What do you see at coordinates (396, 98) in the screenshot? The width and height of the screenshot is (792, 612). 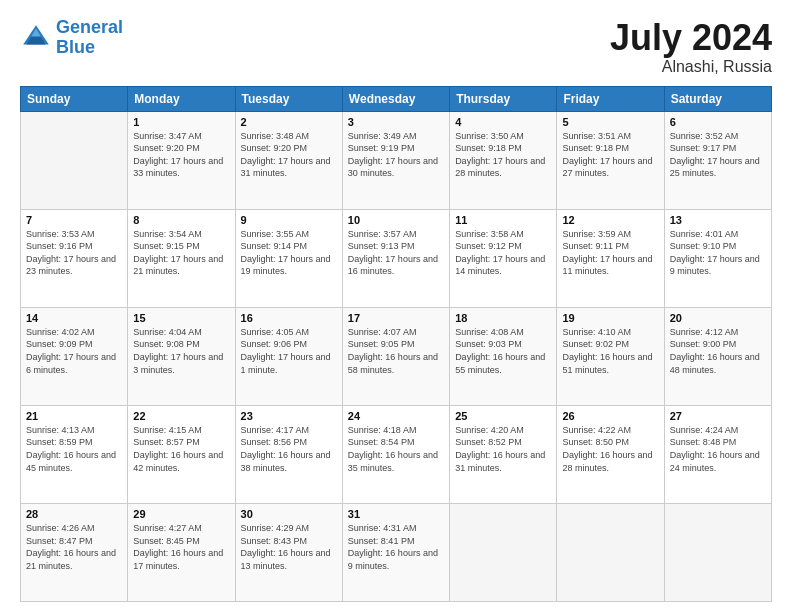 I see `day-of-week-header: Wednesday` at bounding box center [396, 98].